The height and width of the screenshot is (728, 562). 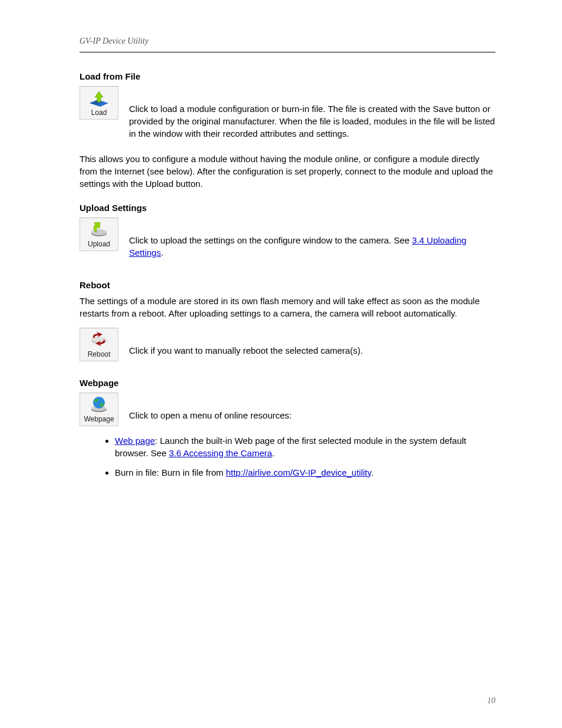 What do you see at coordinates (99, 404) in the screenshot?
I see `webpage-icon` at bounding box center [99, 404].